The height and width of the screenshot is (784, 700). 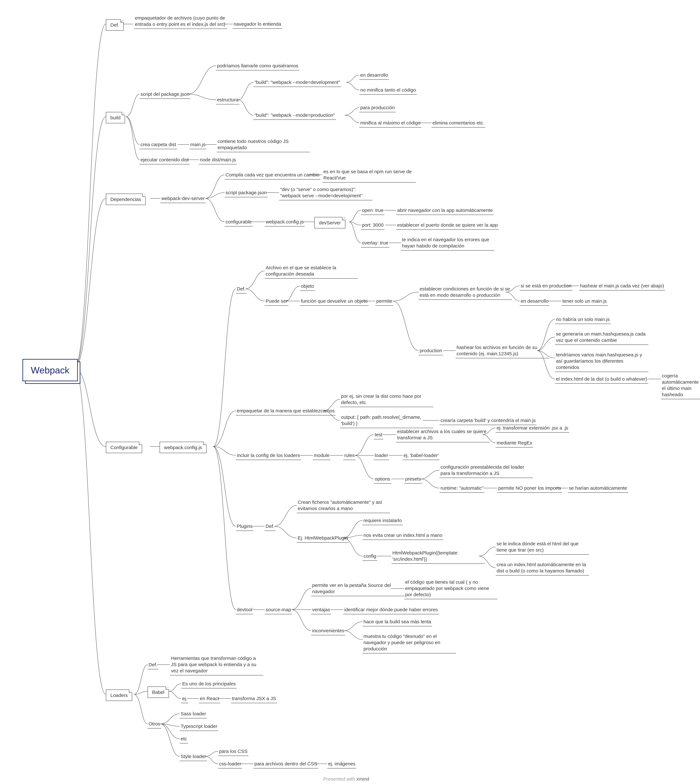 What do you see at coordinates (375, 244) in the screenshot?
I see `leaf: overlay: true` at bounding box center [375, 244].